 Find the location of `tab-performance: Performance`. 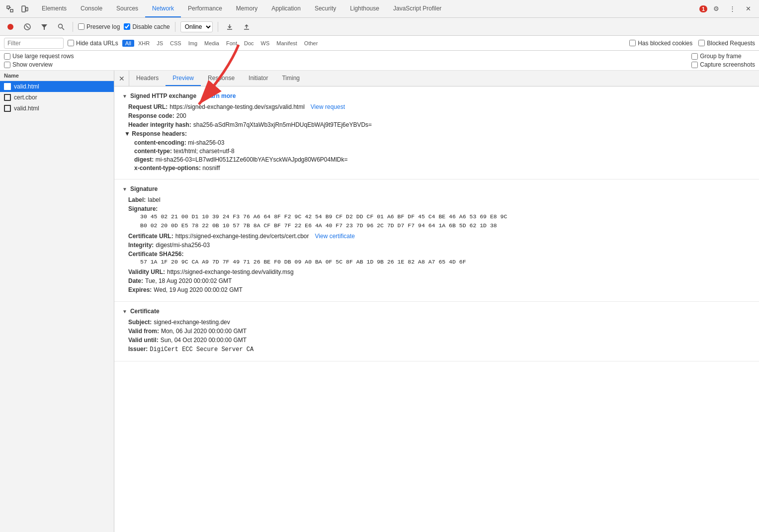

tab-performance: Performance is located at coordinates (205, 9).